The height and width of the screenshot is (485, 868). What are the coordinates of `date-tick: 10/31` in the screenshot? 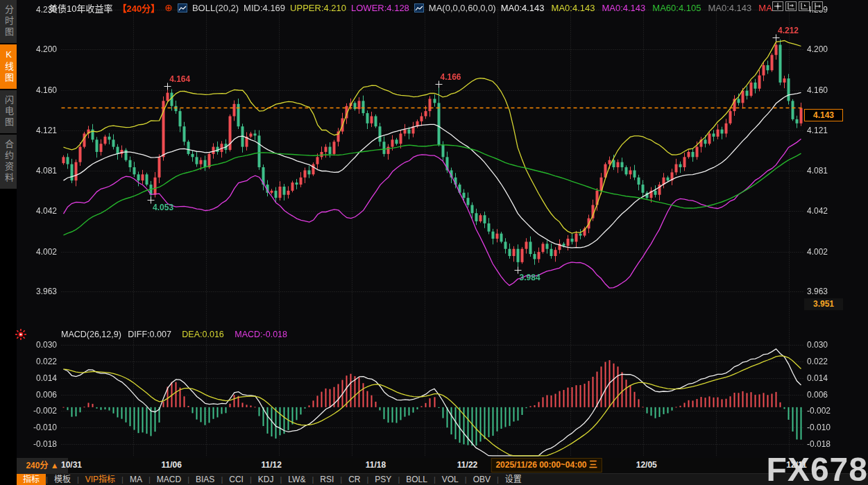 It's located at (71, 465).